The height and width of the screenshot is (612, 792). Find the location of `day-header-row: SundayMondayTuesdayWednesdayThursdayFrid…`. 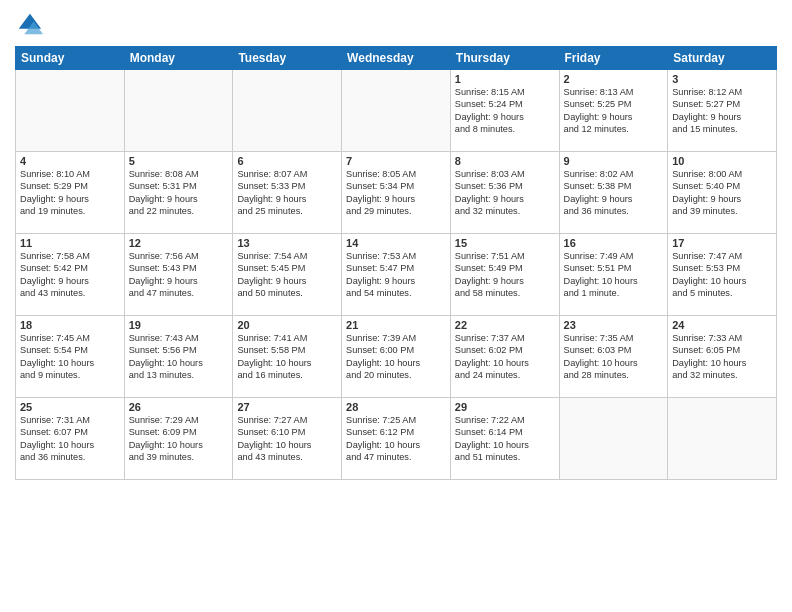

day-header-row: SundayMondayTuesdayWednesdayThursdayFrid… is located at coordinates (396, 58).